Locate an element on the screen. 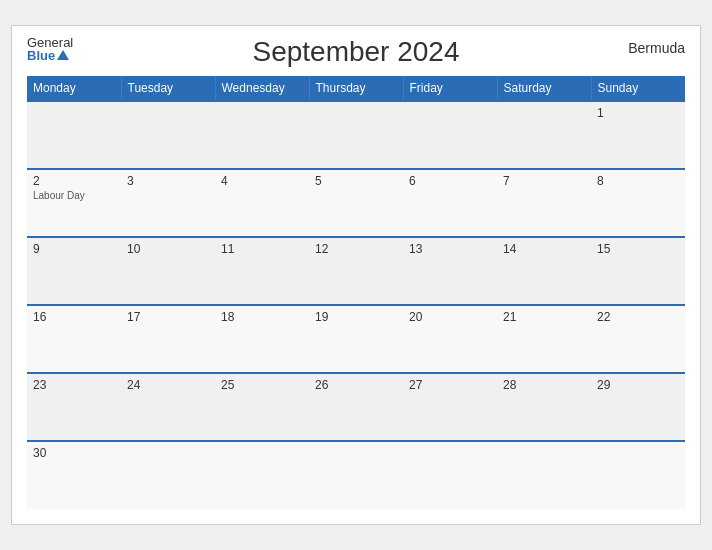 The image size is (712, 550). day-number: 10 is located at coordinates (168, 249).